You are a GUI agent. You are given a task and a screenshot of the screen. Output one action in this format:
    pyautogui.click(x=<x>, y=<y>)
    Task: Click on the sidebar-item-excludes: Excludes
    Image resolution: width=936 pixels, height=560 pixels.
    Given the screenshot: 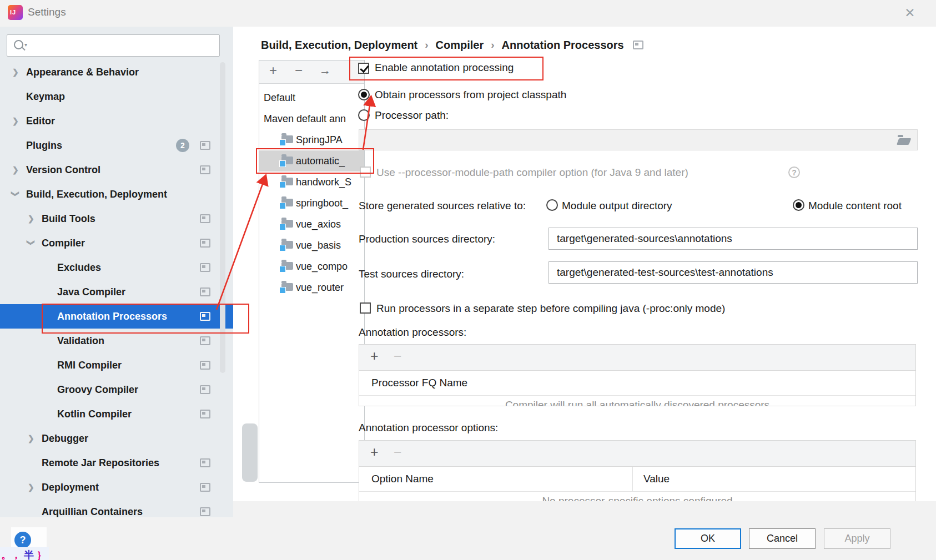 What is the action you would take?
    pyautogui.click(x=117, y=268)
    